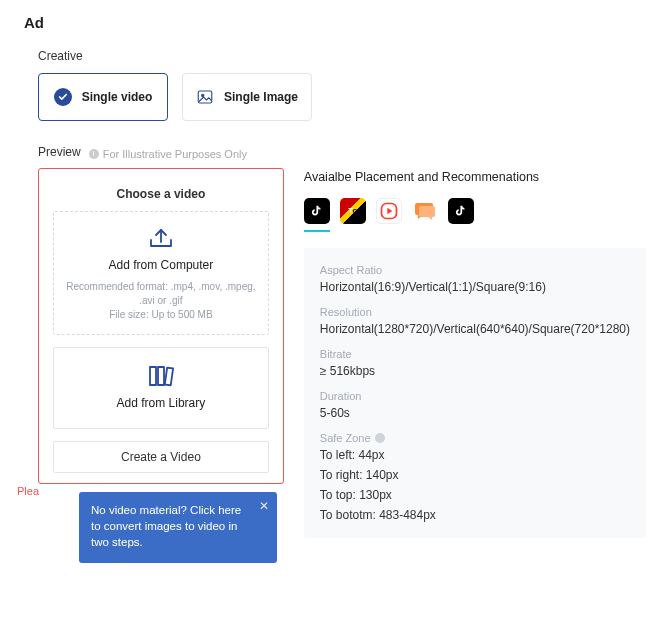 This screenshot has height=633, width=670. I want to click on preview-header: Preview i For Illustrative Purposes Only, so click(342, 152).